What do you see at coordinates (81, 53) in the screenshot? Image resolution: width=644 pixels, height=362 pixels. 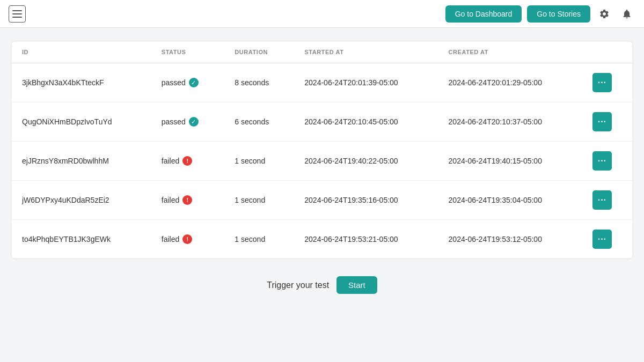 I see `col-id: ID` at bounding box center [81, 53].